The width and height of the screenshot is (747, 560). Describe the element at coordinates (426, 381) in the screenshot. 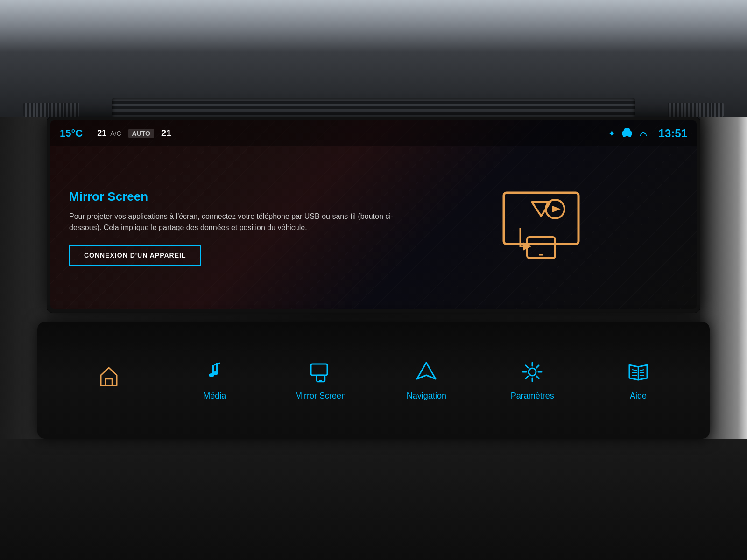

I see `nav-item-navigation: Navigation` at that location.